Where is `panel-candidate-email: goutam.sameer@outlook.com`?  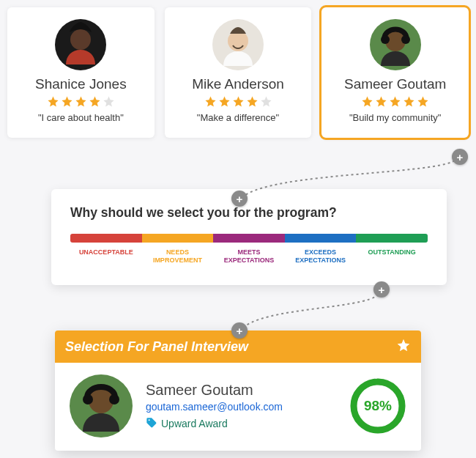
panel-candidate-email: goutam.sameer@outlook.com is located at coordinates (241, 407).